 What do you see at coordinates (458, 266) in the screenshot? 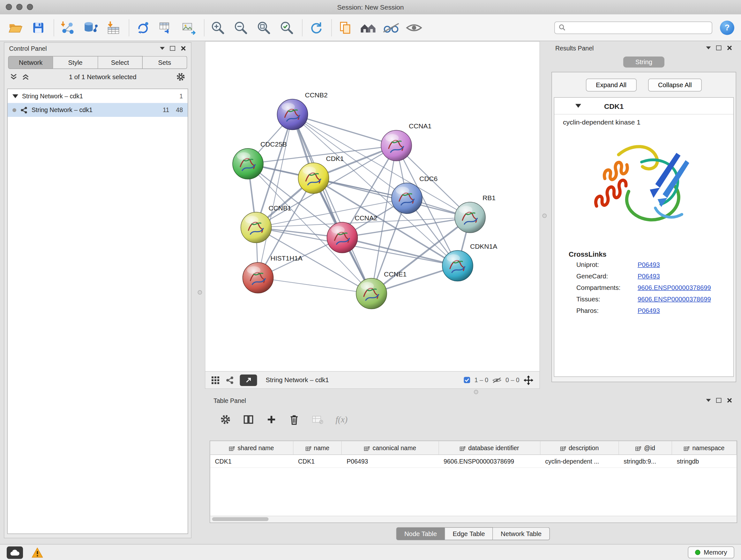
I see `graph-node-CDKN1A` at bounding box center [458, 266].